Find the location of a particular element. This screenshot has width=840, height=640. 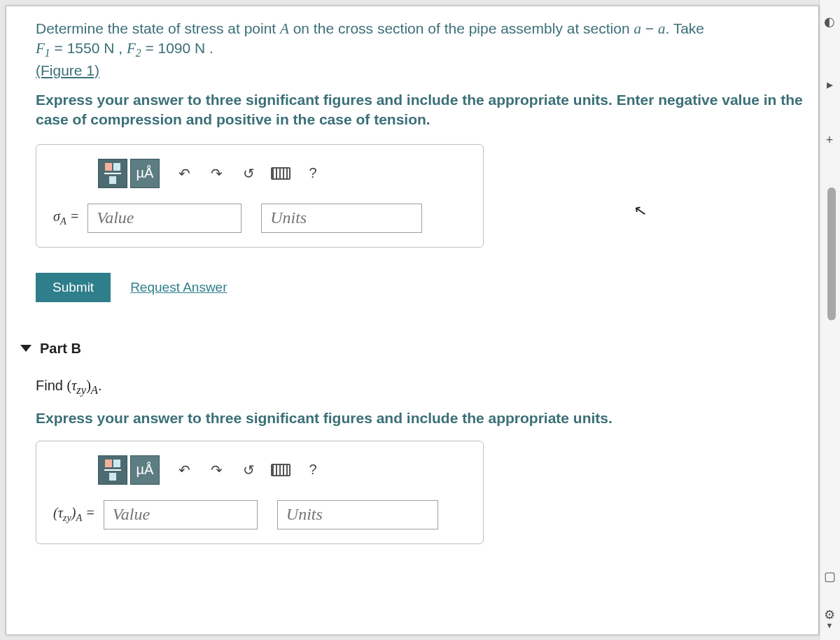

help-button: ? is located at coordinates (313, 173).